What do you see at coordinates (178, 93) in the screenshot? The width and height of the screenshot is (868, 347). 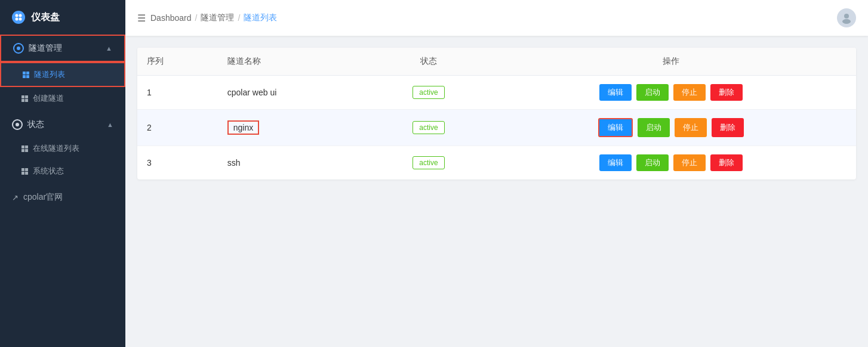 I see `cell-id: 1` at bounding box center [178, 93].